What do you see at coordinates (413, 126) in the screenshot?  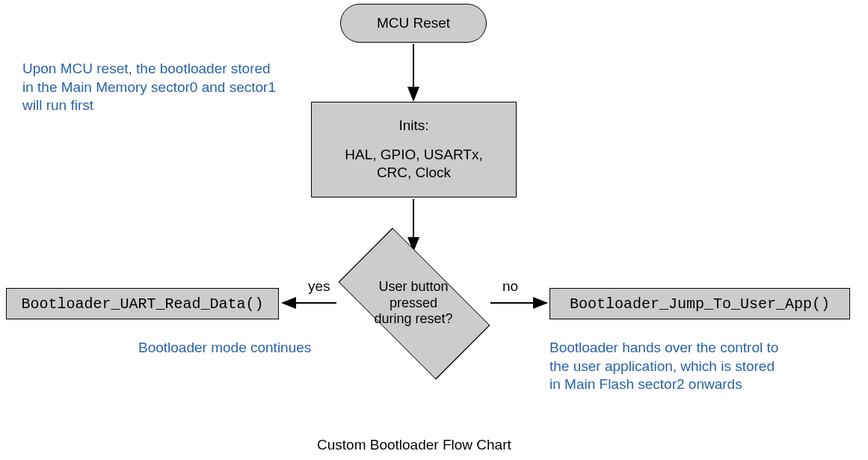 I see `node-inits-title: Inits:` at bounding box center [413, 126].